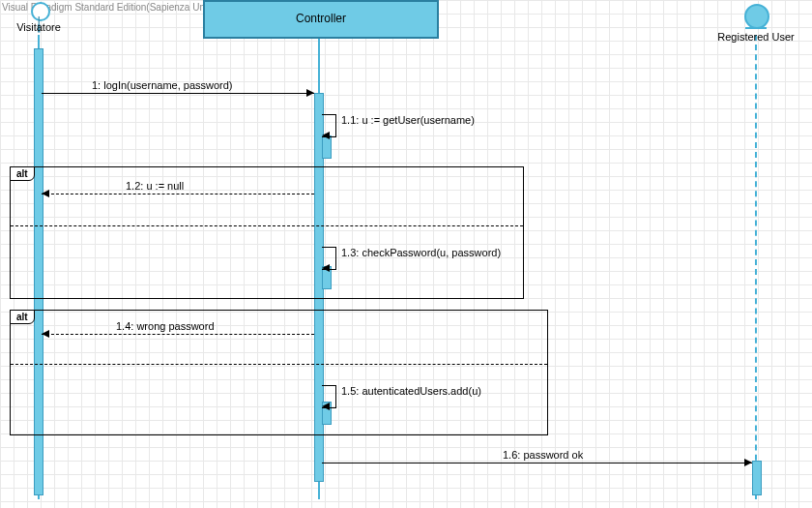 Image resolution: width=812 pixels, height=508 pixels. I want to click on arrowhead-m11, so click(326, 135).